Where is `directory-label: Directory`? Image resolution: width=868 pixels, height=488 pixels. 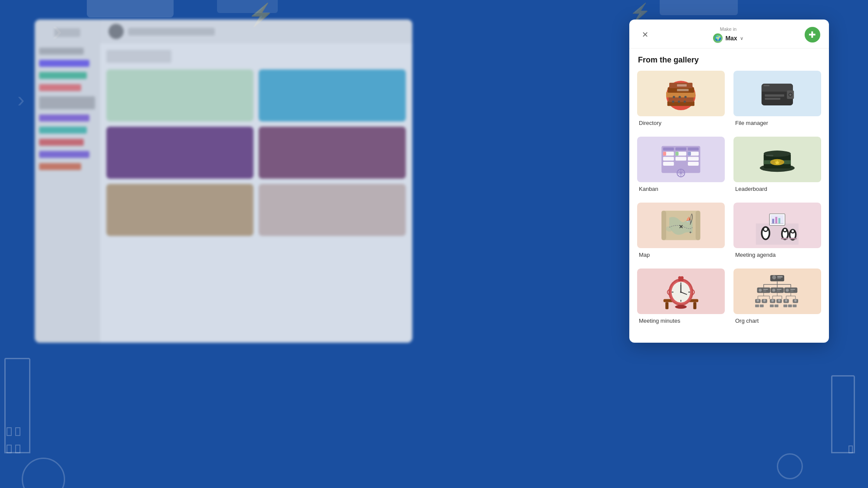
directory-label: Directory is located at coordinates (681, 122).